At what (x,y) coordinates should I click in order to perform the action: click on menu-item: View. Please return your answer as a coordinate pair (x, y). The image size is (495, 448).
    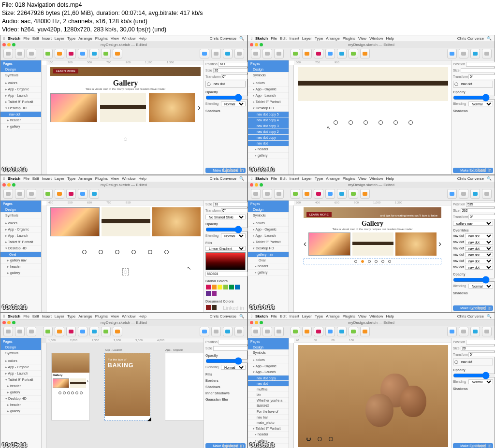
    Looking at the image, I should click on (115, 39).